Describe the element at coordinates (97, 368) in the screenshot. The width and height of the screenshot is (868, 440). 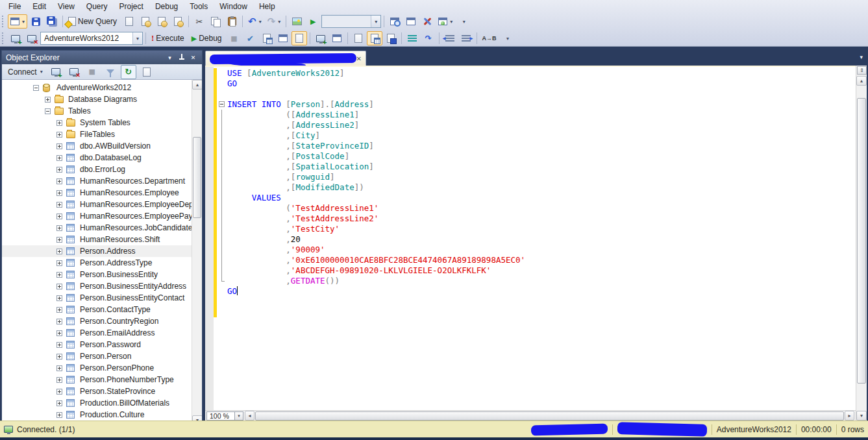
I see `tree-item: Person.PersonPhone` at that location.